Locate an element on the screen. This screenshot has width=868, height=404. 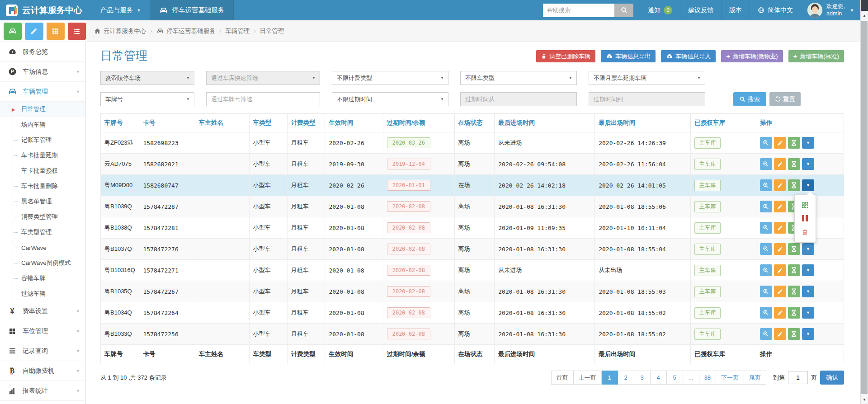
quick-list-button is located at coordinates (77, 31).